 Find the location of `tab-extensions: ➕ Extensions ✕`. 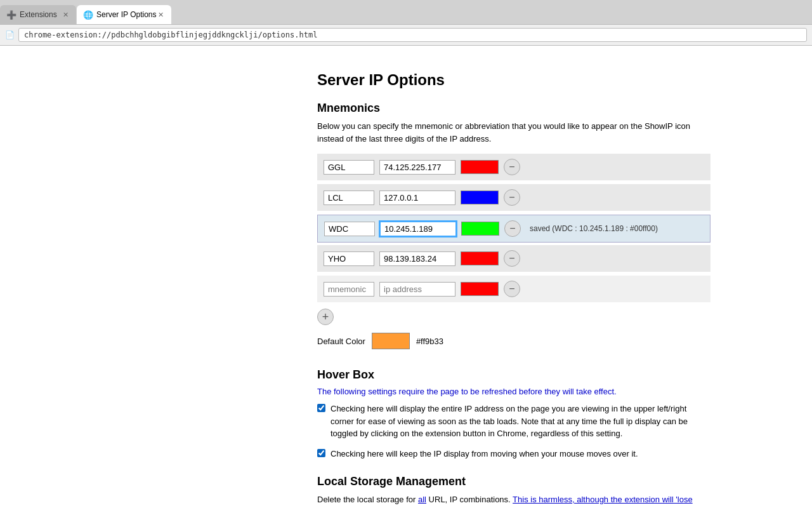

tab-extensions: ➕ Extensions ✕ is located at coordinates (38, 15).